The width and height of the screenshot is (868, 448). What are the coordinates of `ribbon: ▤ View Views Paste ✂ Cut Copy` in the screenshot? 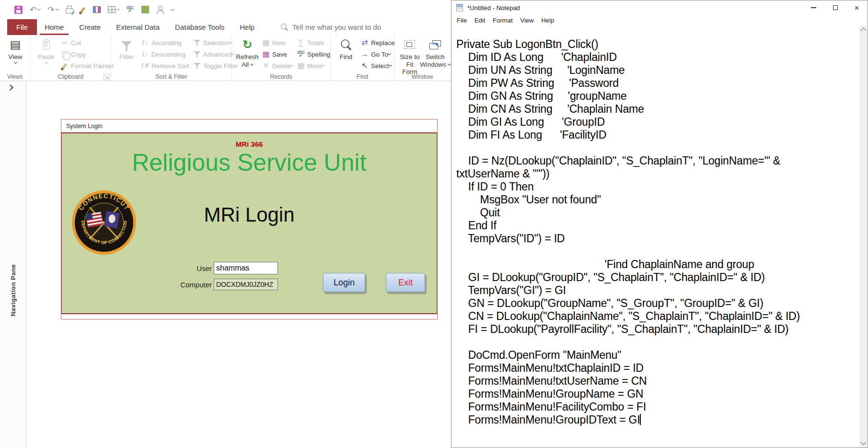 It's located at (225, 58).